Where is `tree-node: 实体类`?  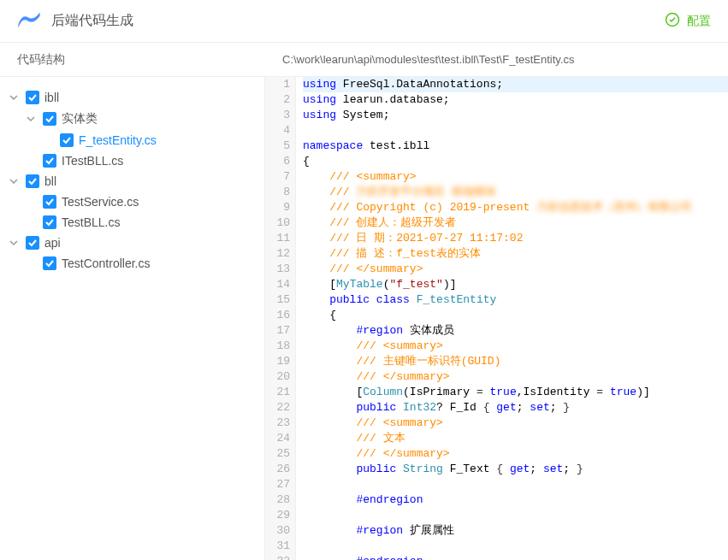 tree-node: 实体类 is located at coordinates (132, 119).